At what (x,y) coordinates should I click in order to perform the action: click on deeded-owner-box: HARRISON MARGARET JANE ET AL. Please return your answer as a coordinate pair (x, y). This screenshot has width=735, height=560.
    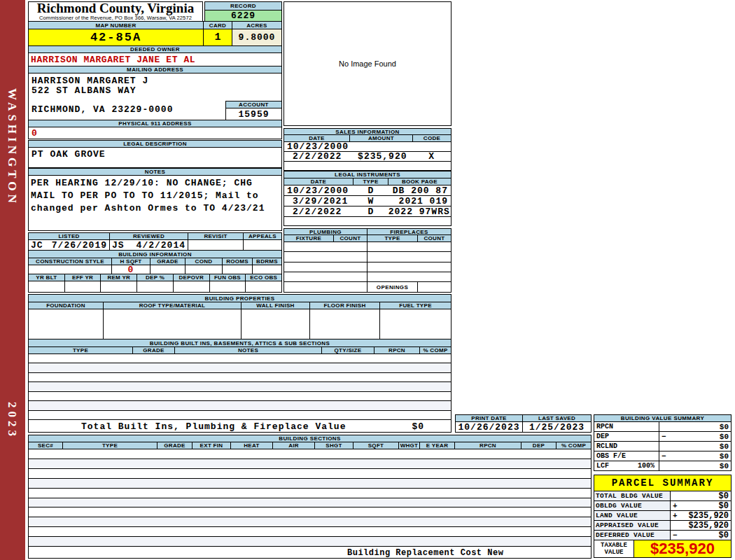
    Looking at the image, I should click on (155, 59).